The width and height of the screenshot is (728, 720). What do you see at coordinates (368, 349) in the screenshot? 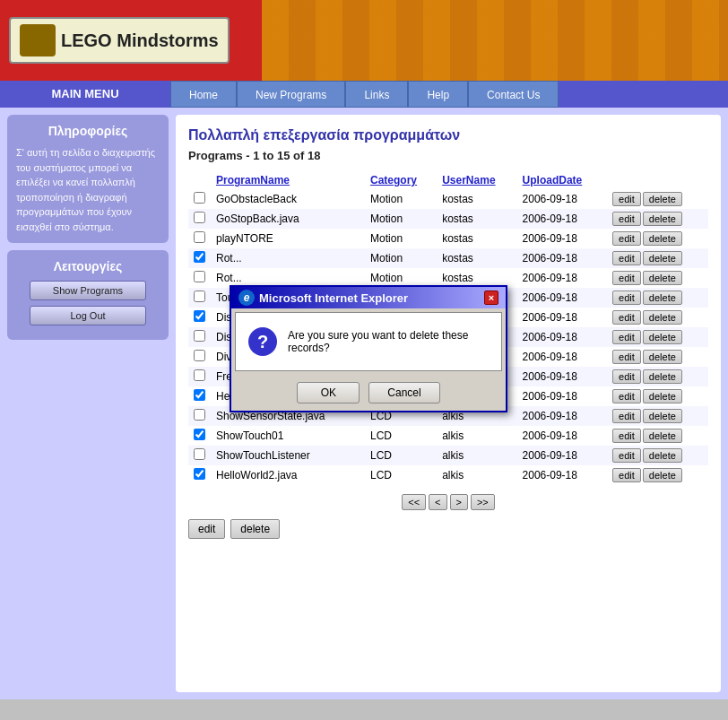
I see `confirm-dialog: e Microsoft Internet Explorer × ? Are yo…` at bounding box center [368, 349].